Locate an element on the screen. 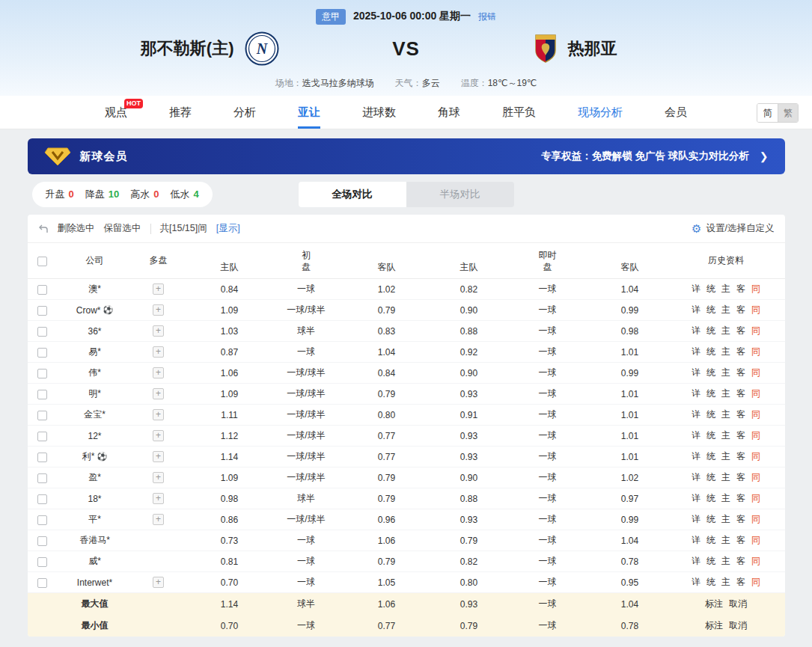 The height and width of the screenshot is (647, 812). delete-selected-button: 删除选中 is located at coordinates (76, 229).